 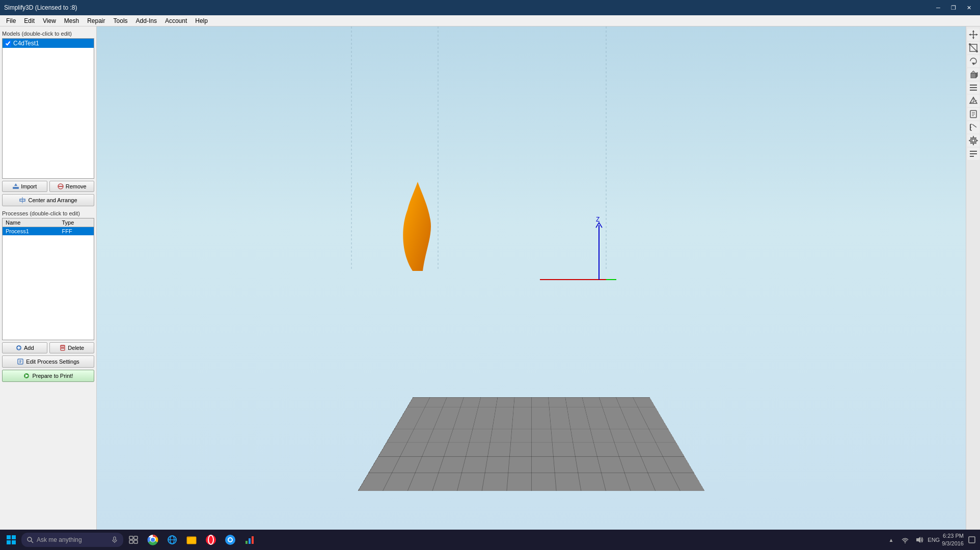 What do you see at coordinates (24, 348) in the screenshot?
I see `add-process-button: Add` at bounding box center [24, 348].